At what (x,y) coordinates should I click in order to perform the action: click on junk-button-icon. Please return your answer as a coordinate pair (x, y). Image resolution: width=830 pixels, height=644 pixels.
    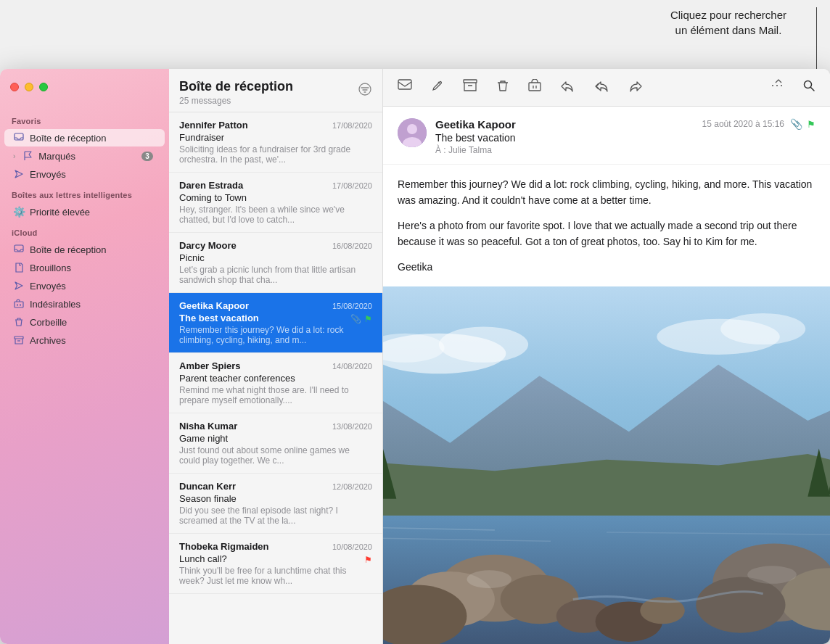
    Looking at the image, I should click on (535, 87).